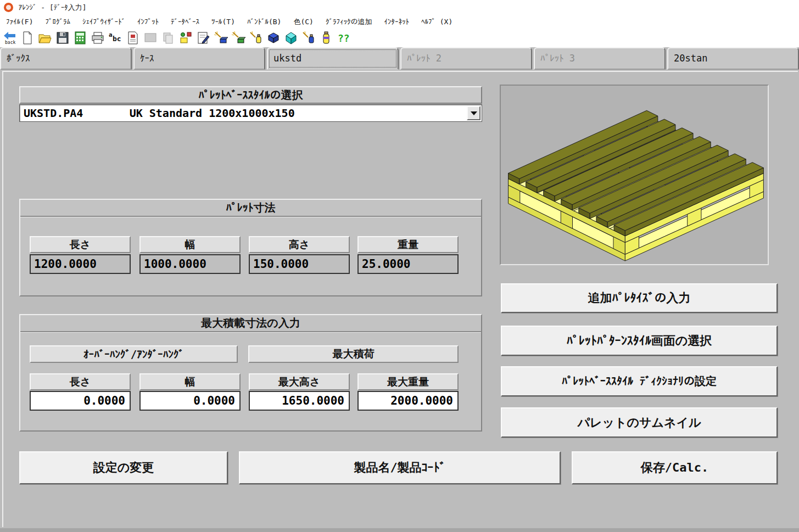  I want to click on height-value-field: 150.0000, so click(299, 264).